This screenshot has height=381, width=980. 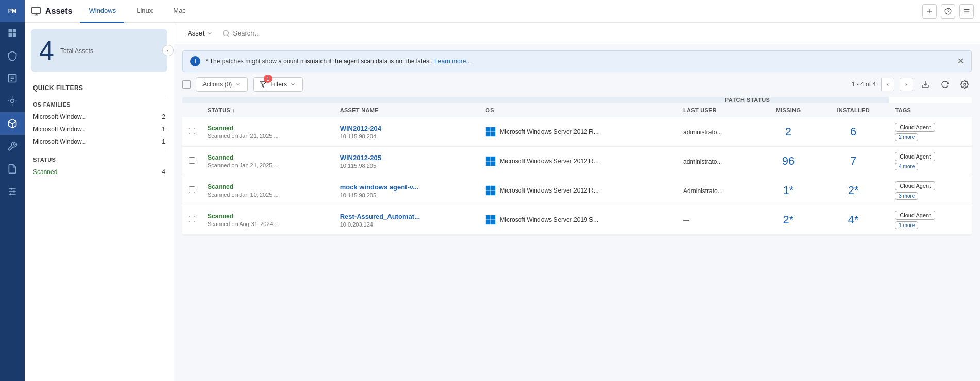 I want to click on more-tags-badge: 1 more, so click(x=907, y=226).